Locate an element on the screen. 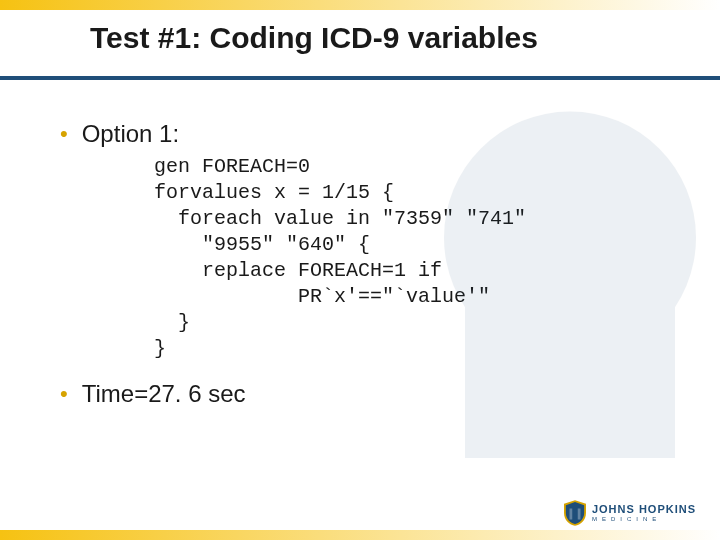 This screenshot has width=720, height=540. footer: JOHNS HOPKINS MEDICINE is located at coordinates (360, 535).